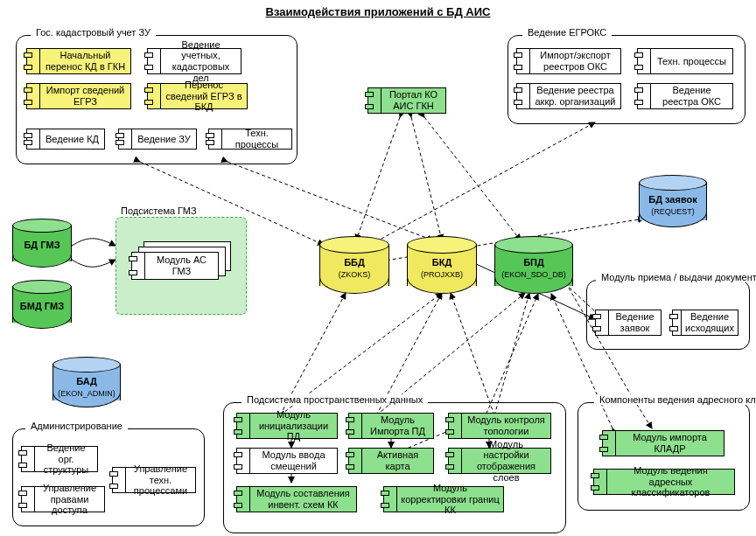 This screenshot has width=756, height=536. What do you see at coordinates (77, 426) in the screenshot?
I see `group-label-admin: Администрирование` at bounding box center [77, 426].